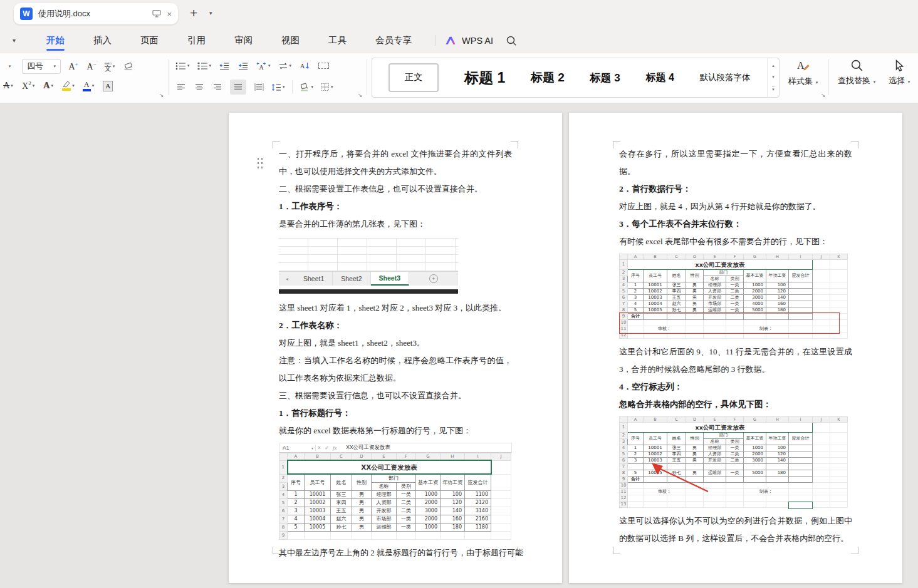  I want to click on find-replace-button: 查找替换 ▾, so click(857, 73).